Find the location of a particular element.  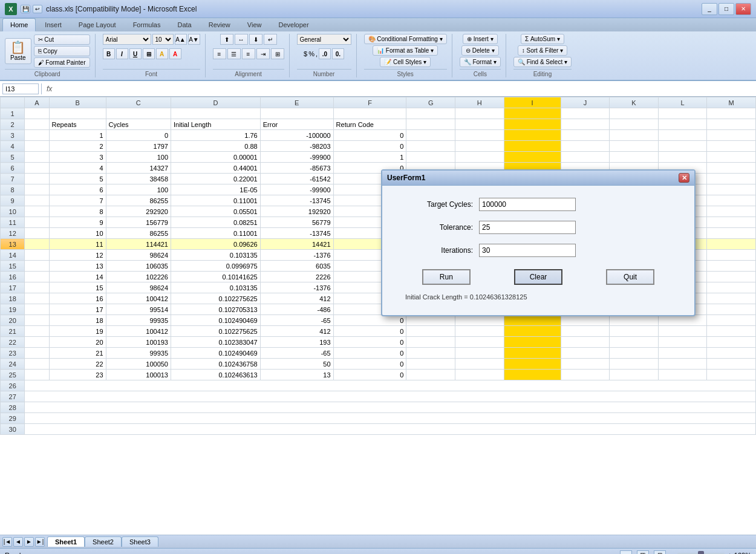

cell-d6: 0.44001 is located at coordinates (216, 168).